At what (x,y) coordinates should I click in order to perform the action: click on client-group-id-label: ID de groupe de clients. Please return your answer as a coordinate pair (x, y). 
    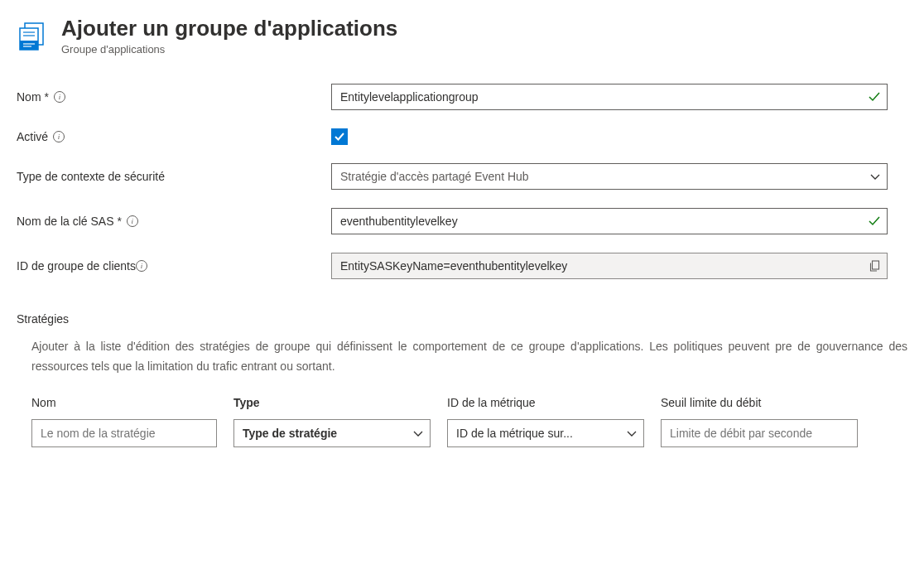
    Looking at the image, I should click on (76, 266).